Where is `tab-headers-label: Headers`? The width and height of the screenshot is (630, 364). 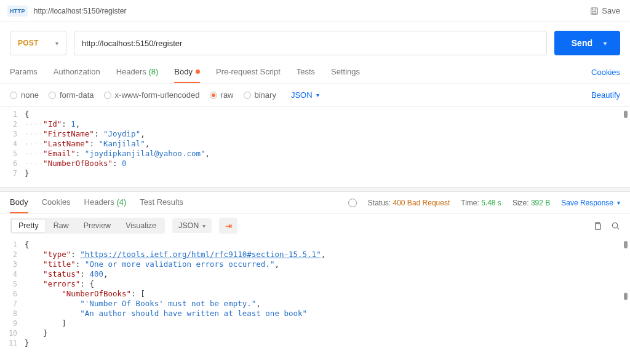
tab-headers-label: Headers is located at coordinates (132, 71).